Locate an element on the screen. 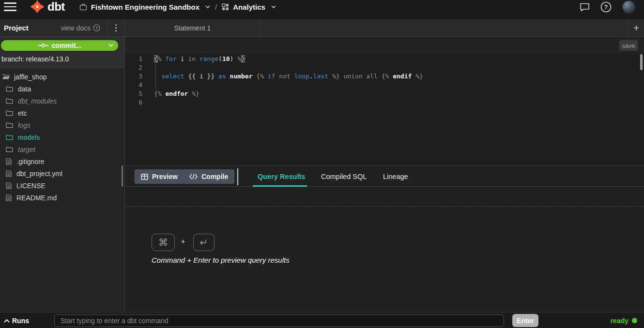 The height and width of the screenshot is (328, 644). toolbar-divider is located at coordinates (238, 177).